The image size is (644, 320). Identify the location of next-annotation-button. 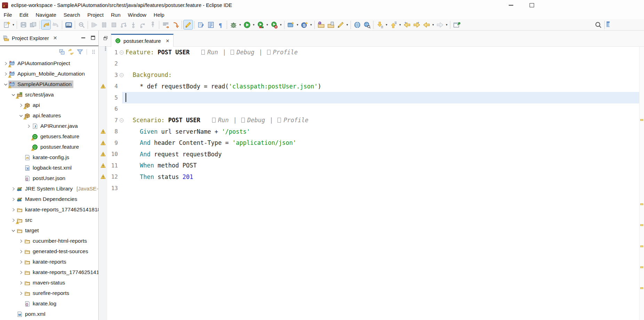
(380, 25).